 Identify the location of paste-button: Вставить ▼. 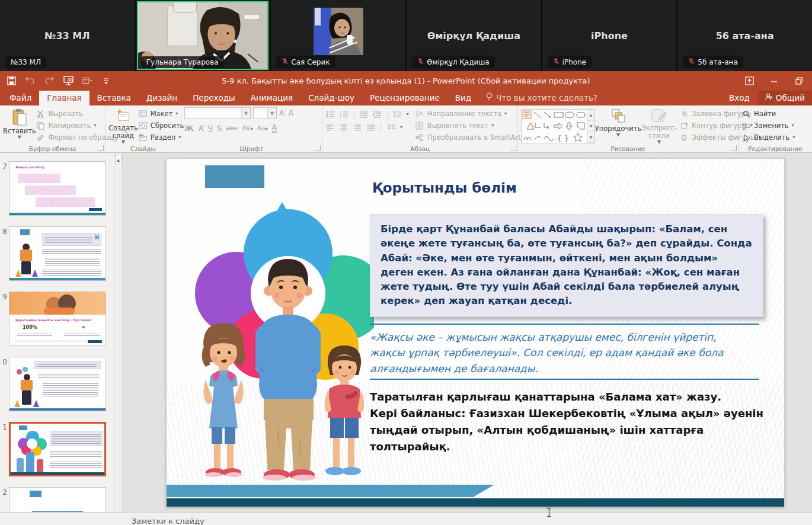
(20, 126).